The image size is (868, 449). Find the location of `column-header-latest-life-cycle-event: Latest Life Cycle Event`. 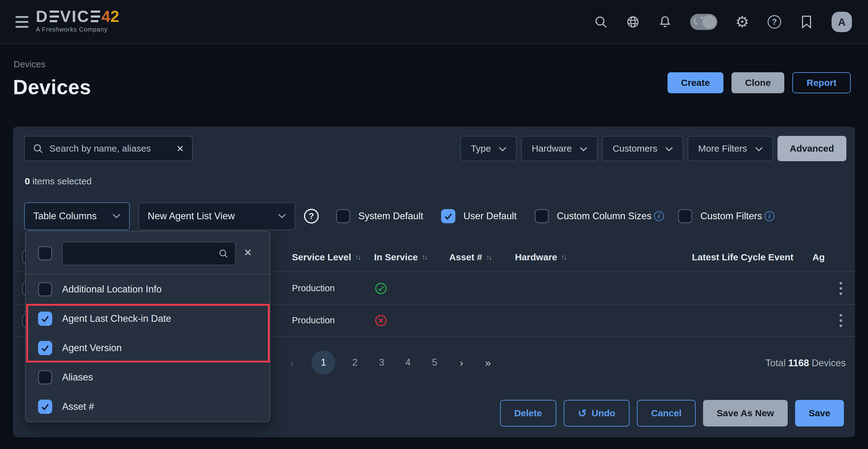

column-header-latest-life-cycle-event: Latest Life Cycle Event is located at coordinates (743, 257).